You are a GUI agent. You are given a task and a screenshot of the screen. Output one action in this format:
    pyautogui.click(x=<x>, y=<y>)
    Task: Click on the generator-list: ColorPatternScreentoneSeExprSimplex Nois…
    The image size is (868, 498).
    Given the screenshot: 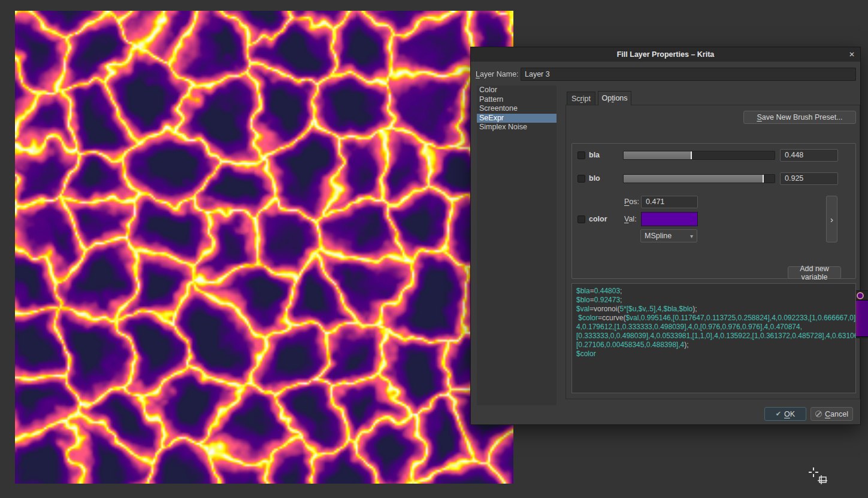 What is the action you would take?
    pyautogui.click(x=516, y=245)
    